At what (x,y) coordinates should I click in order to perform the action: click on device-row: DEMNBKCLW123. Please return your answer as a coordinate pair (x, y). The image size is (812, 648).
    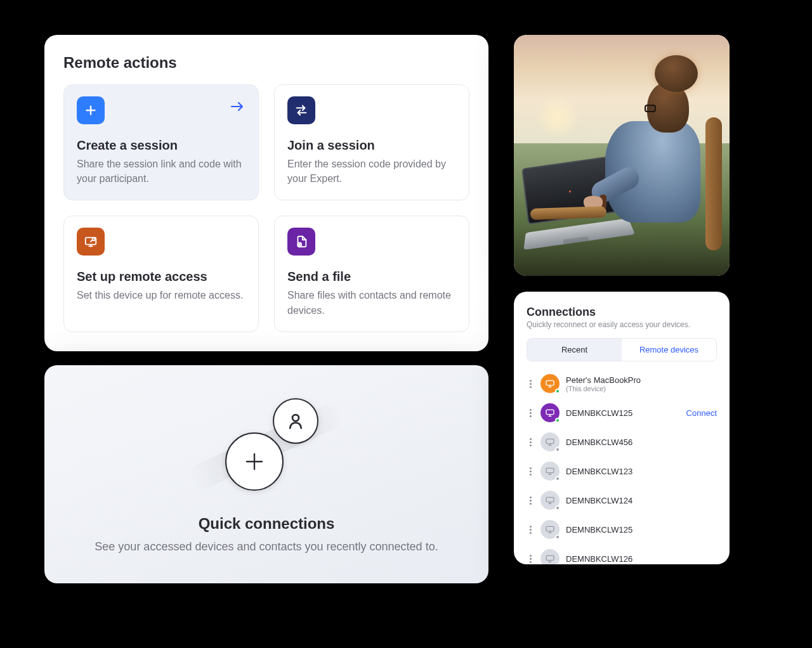
    Looking at the image, I should click on (622, 471).